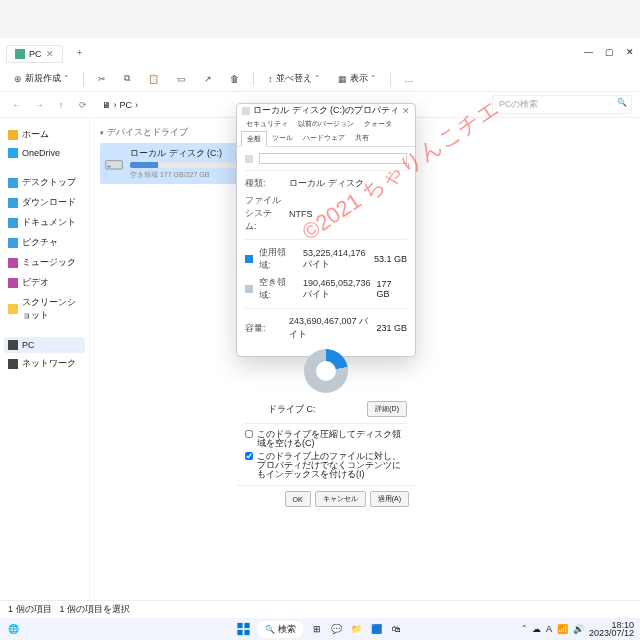 The image size is (640, 640). I want to click on tab-hardware: ハードウェア, so click(324, 138).